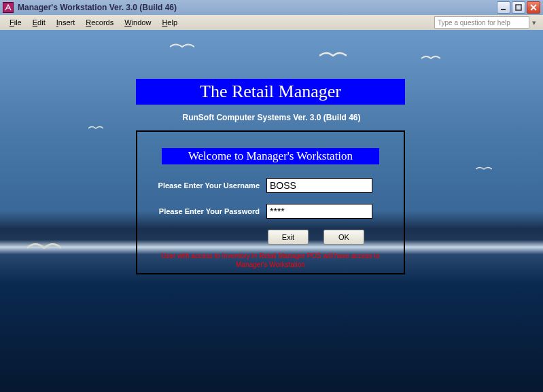  What do you see at coordinates (257, 7) in the screenshot?
I see `window-title: Manager's Workstation Ver. 3.0 (Build 46…` at bounding box center [257, 7].